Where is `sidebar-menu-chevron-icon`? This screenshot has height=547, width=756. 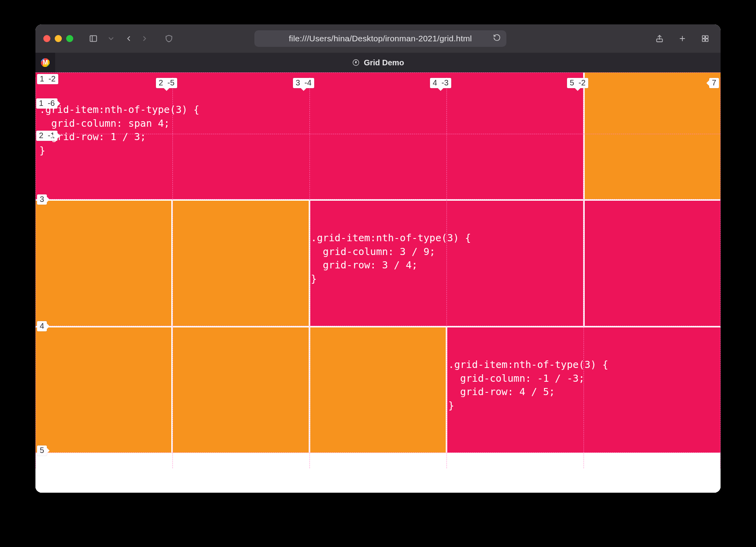 sidebar-menu-chevron-icon is located at coordinates (111, 39).